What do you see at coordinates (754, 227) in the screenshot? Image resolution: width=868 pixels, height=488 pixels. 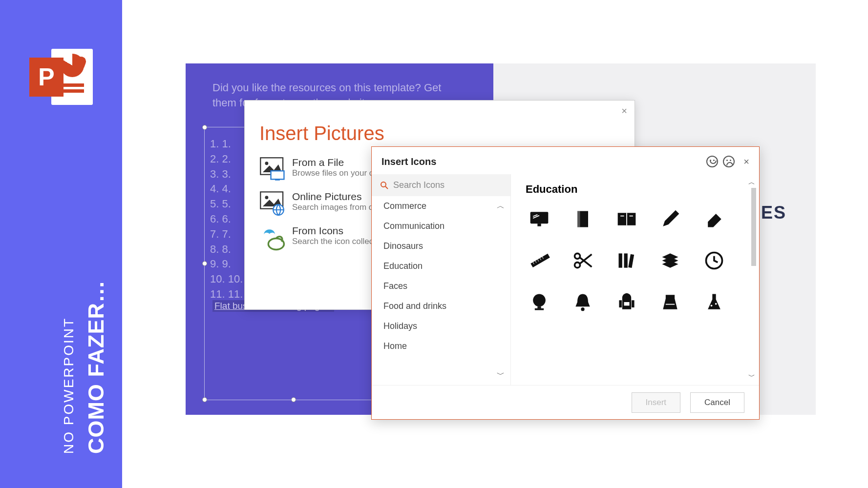 I see `scroll-thumb` at bounding box center [754, 227].